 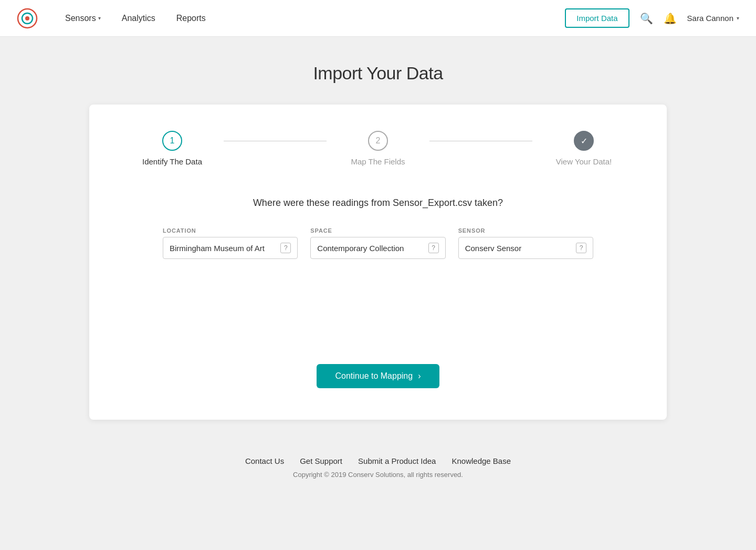 What do you see at coordinates (597, 18) in the screenshot?
I see `import-data-button: Import Data` at bounding box center [597, 18].